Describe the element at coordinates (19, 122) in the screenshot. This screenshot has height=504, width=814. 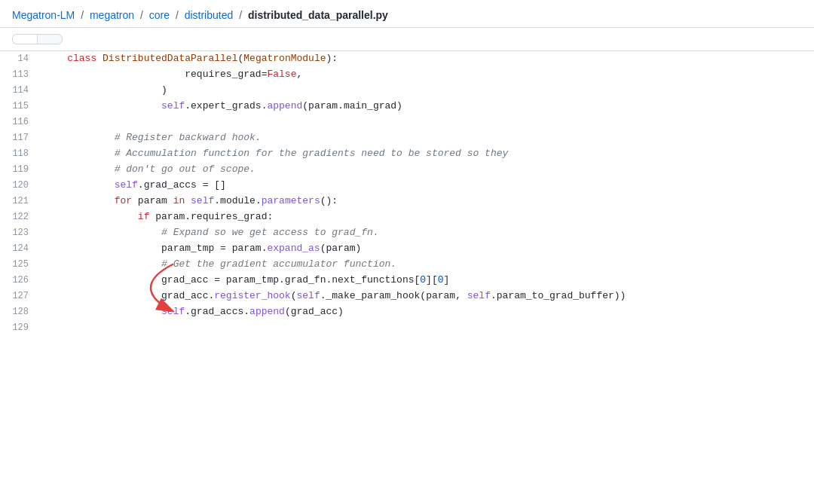
I see `line-number: 116` at that location.